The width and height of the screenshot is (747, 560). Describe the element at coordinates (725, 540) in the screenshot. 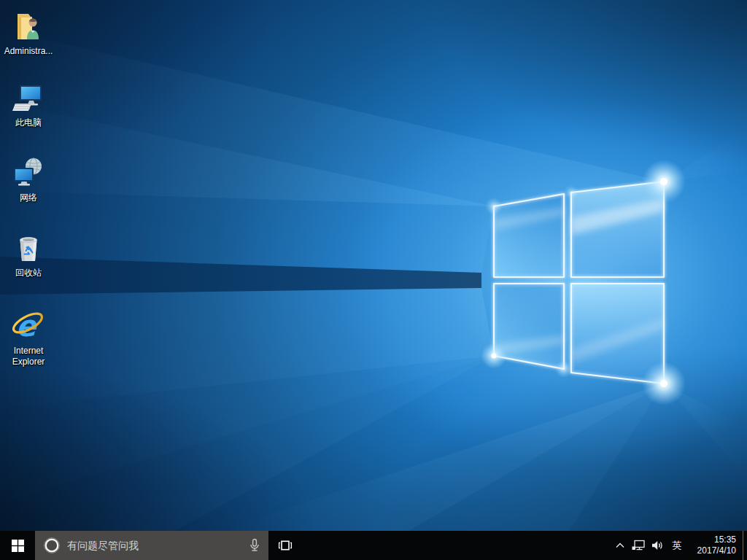

I see `tray-time: 15:35` at that location.